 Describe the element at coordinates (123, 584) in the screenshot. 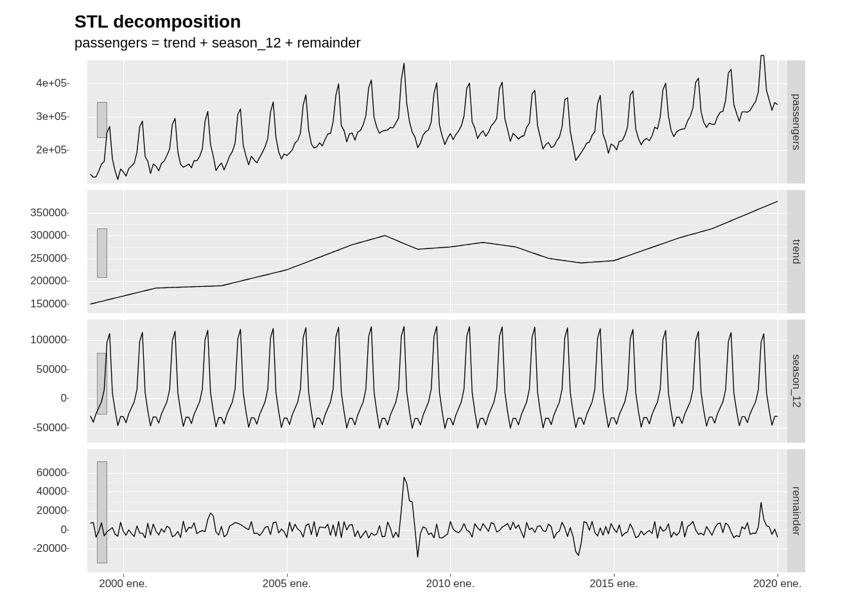

I see `x-tick-label: 2000 ene.` at that location.